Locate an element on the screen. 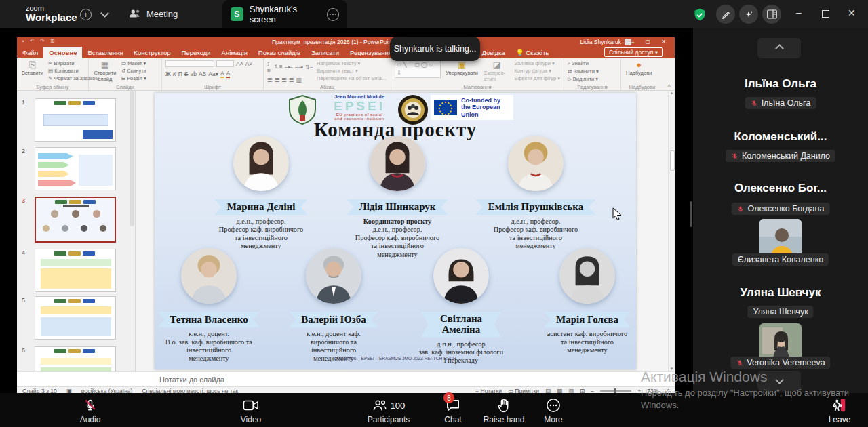  new-slide-button: ▦Створити слайд is located at coordinates (105, 72).